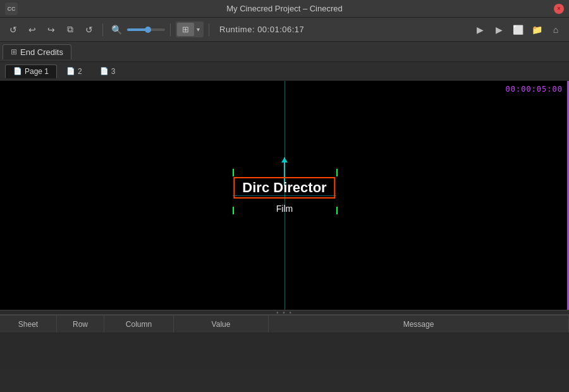 The height and width of the screenshot is (392, 569). Describe the element at coordinates (42, 52) in the screenshot. I see `tab-label: End Credits` at that location.